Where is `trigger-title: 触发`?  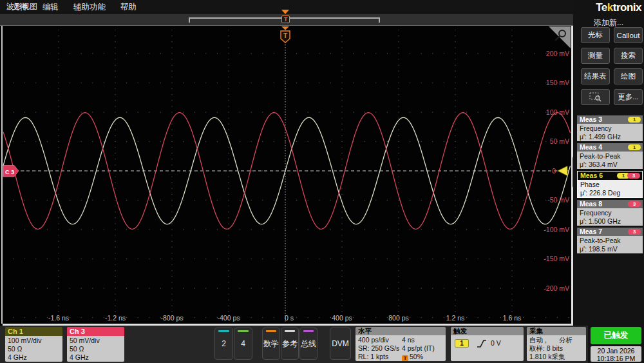
trigger-title: 触发 is located at coordinates (487, 331).